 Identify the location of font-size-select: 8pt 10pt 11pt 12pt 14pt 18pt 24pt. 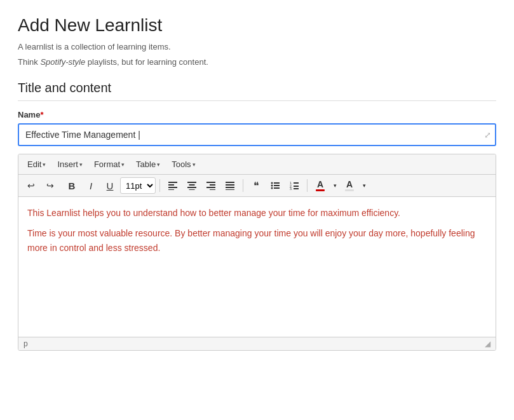
(138, 186).